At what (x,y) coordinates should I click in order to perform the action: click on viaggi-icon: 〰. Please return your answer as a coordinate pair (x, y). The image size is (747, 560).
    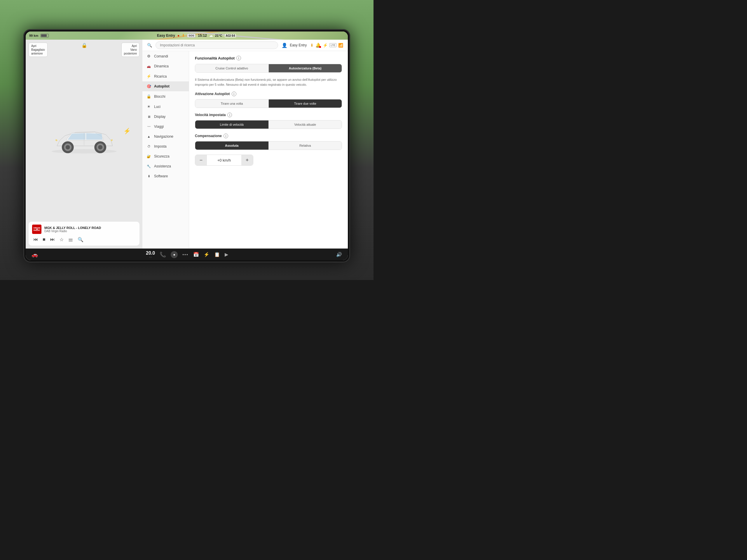
    Looking at the image, I should click on (149, 127).